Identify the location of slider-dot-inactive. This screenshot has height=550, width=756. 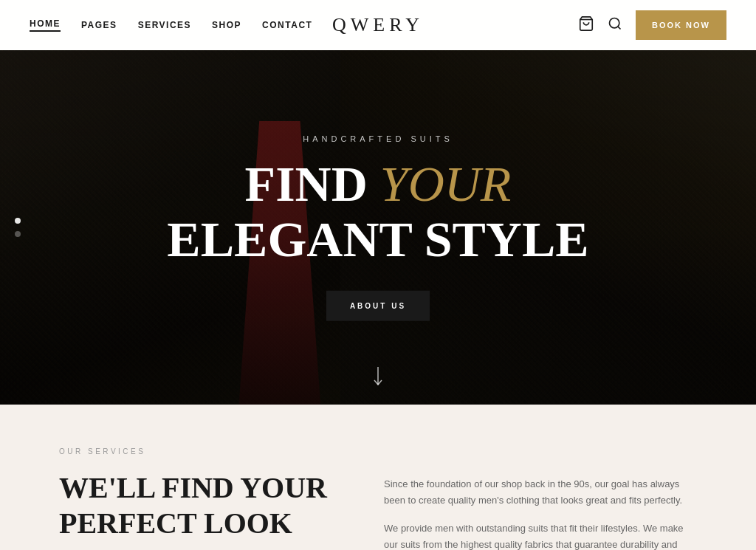
(18, 234).